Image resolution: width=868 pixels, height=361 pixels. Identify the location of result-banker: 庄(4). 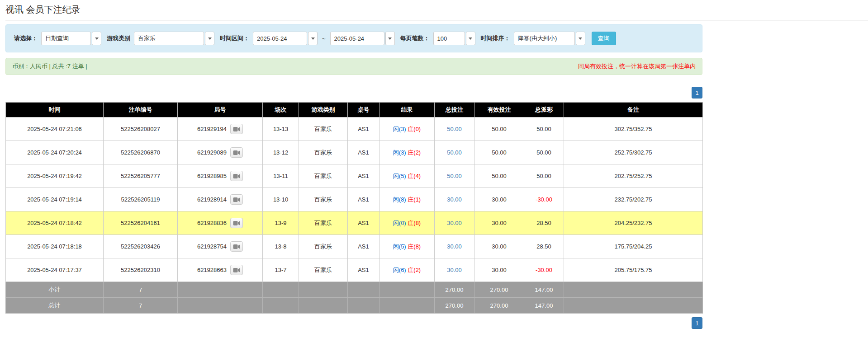
(414, 176).